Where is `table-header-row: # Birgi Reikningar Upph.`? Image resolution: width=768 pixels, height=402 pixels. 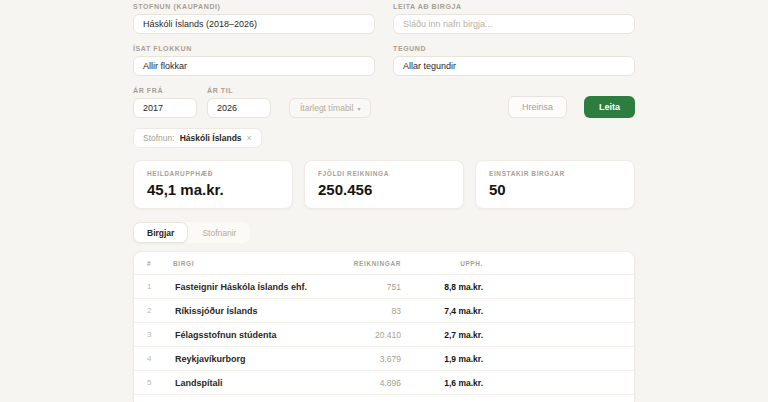 table-header-row: # Birgi Reikningar Upph. is located at coordinates (384, 264).